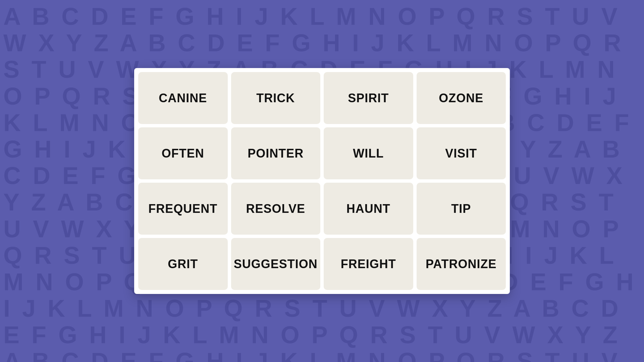 Image resolution: width=644 pixels, height=362 pixels. What do you see at coordinates (276, 98) in the screenshot?
I see `word-card-trick: TRICK` at bounding box center [276, 98].